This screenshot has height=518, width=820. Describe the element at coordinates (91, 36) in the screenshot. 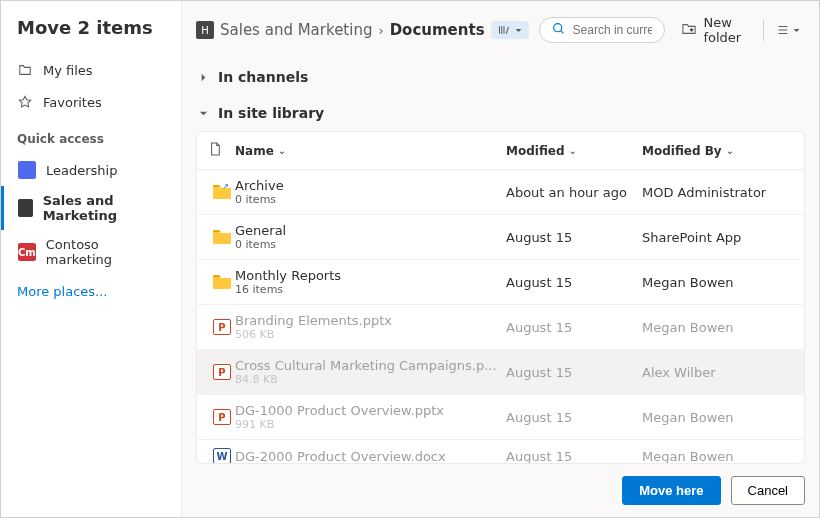

I see `page-title: Move 2 items` at that location.